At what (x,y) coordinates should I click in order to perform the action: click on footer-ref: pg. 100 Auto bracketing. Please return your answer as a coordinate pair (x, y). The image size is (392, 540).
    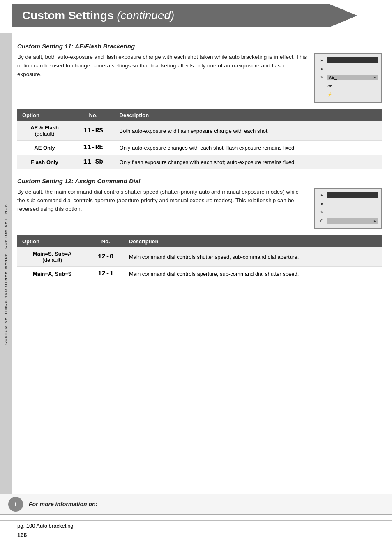
    Looking at the image, I should click on (196, 526).